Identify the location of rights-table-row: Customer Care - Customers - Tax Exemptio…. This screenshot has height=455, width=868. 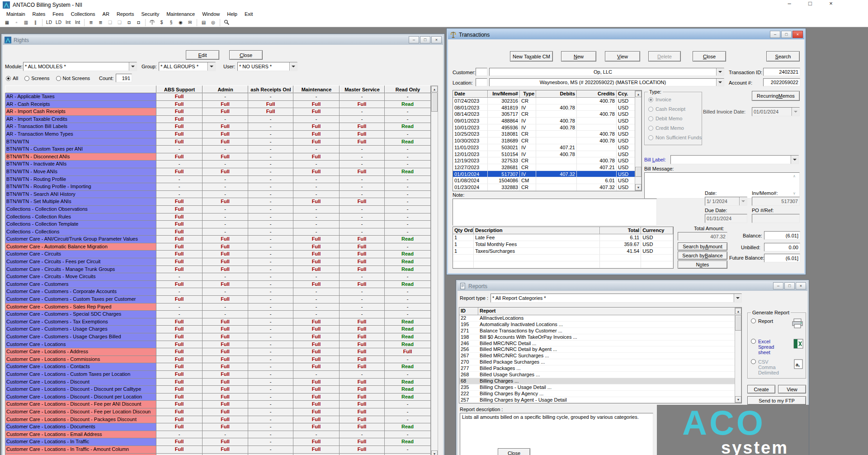
(218, 322).